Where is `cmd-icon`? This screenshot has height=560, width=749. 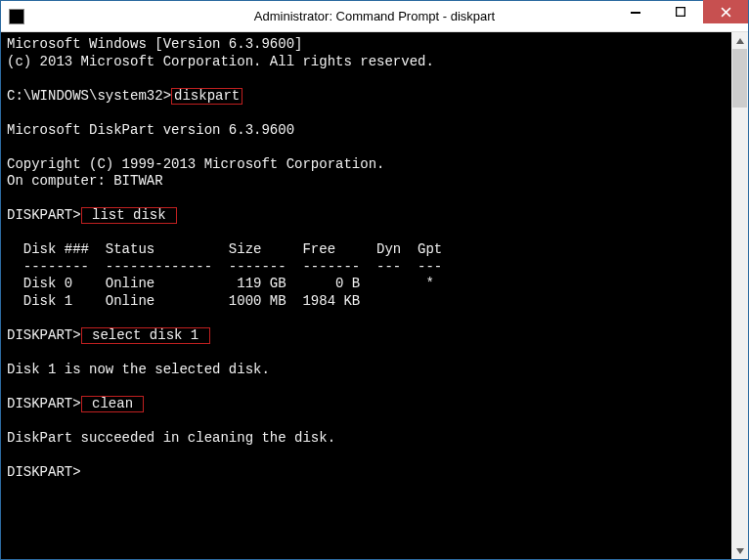 cmd-icon is located at coordinates (17, 17).